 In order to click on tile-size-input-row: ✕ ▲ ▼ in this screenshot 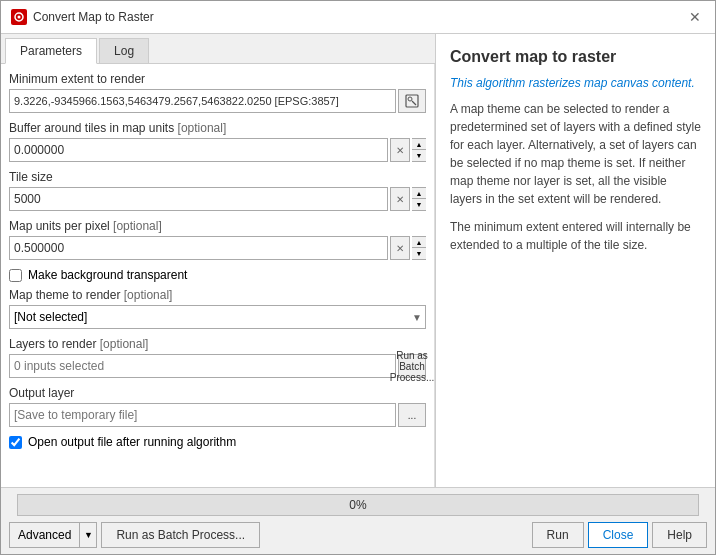, I will do `click(218, 199)`.